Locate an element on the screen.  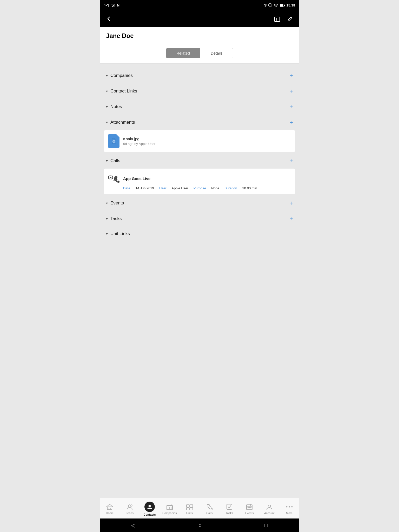
status-bar: N is located at coordinates (200, 5).